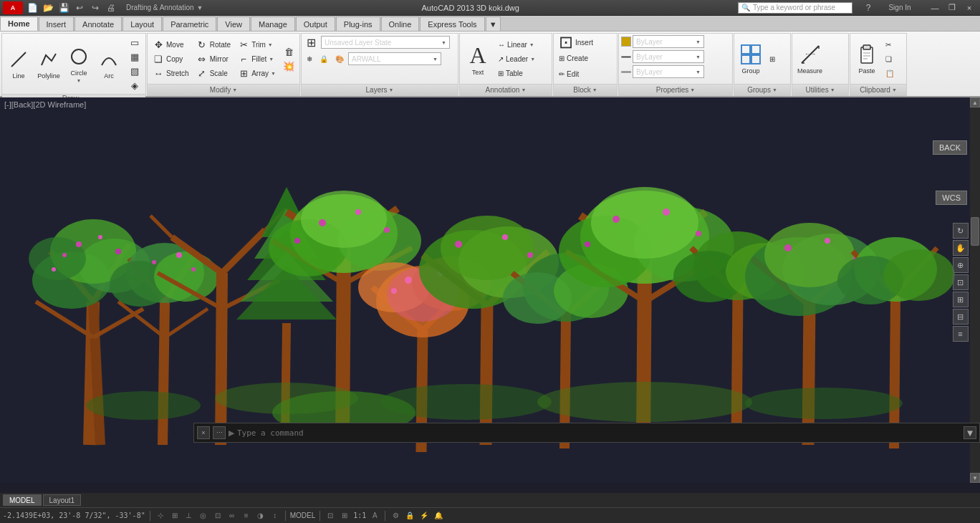 The image size is (980, 523). Describe the element at coordinates (189, 24) in the screenshot. I see `tab-parametric: Parametric` at that location.